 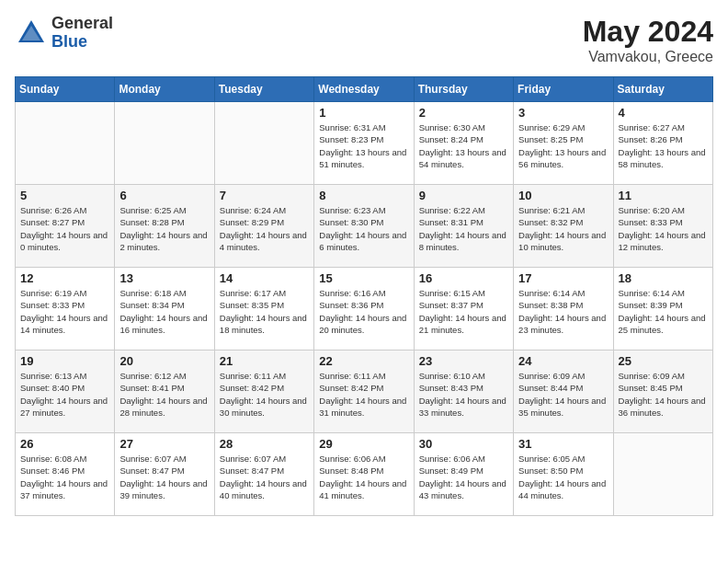 I want to click on day-info: Sunrise: 6:14 AM Sunset: 8:38 PM Dayligh…, so click(x=563, y=311).